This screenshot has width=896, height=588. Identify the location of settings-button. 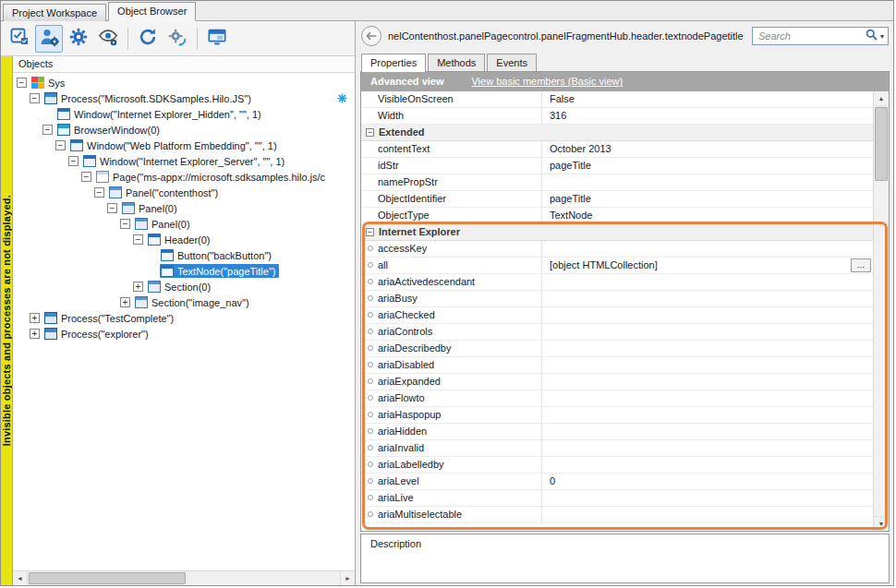
(79, 39).